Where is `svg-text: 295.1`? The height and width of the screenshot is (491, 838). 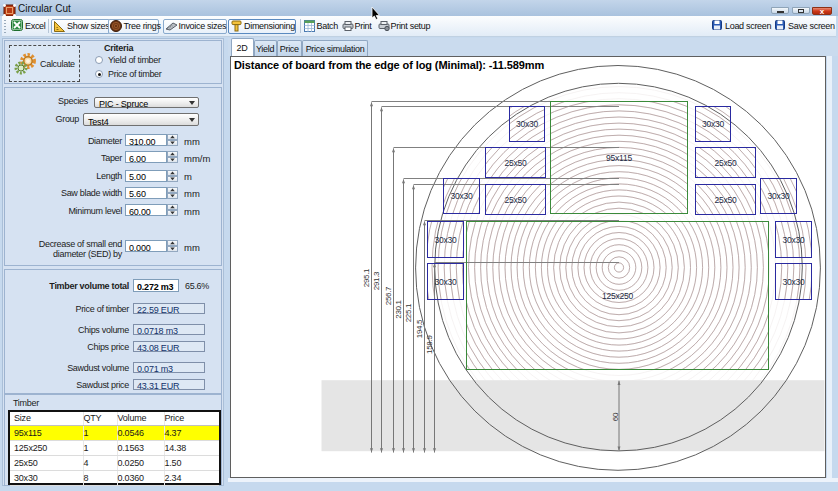 svg-text: 295.1 is located at coordinates (366, 278).